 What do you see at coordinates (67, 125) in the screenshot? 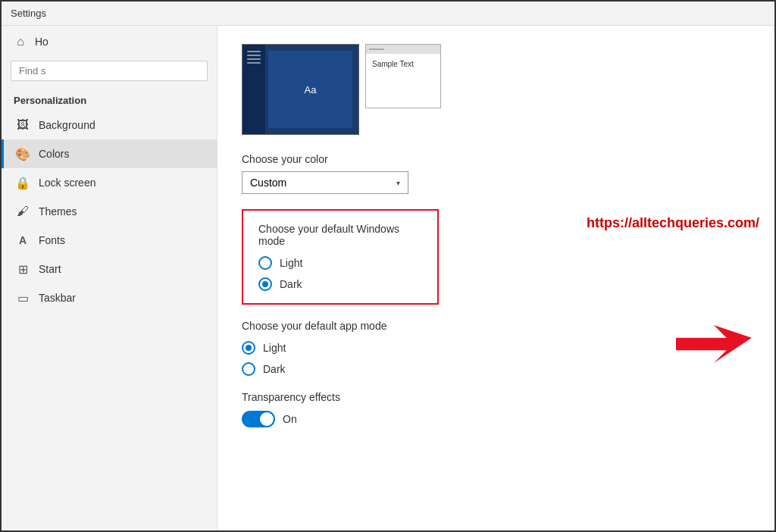
I see `sidebar-item-label: Background` at bounding box center [67, 125].